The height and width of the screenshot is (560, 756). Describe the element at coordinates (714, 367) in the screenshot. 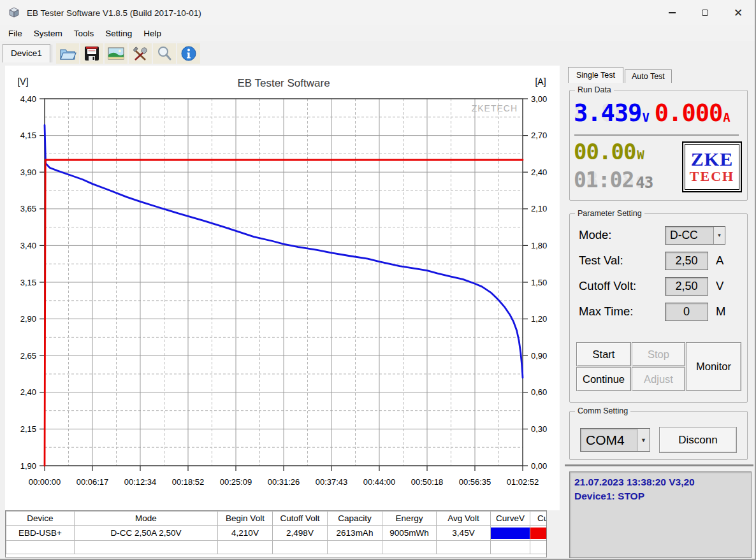

I see `monitor-button: Monitor` at that location.